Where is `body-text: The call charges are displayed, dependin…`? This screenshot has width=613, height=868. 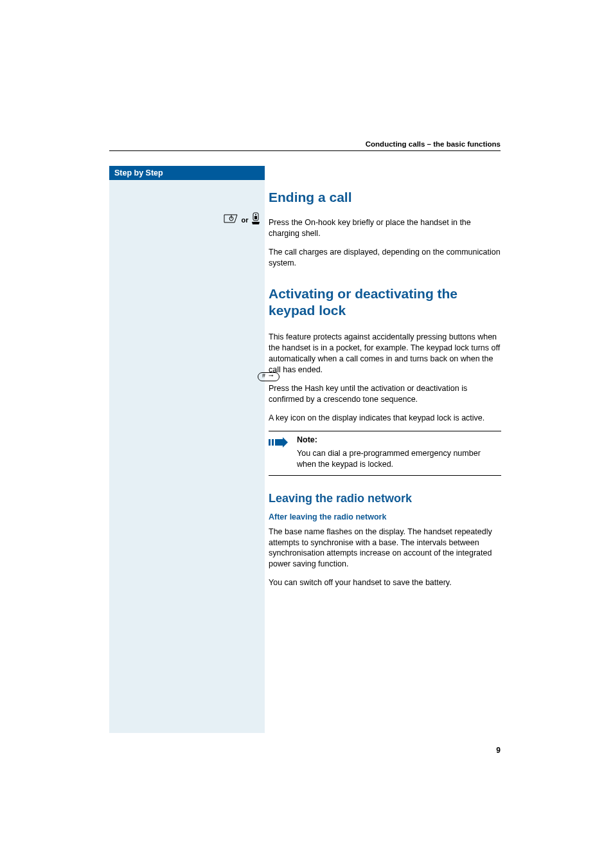 body-text: The call charges are displayed, dependin… is located at coordinates (385, 258).